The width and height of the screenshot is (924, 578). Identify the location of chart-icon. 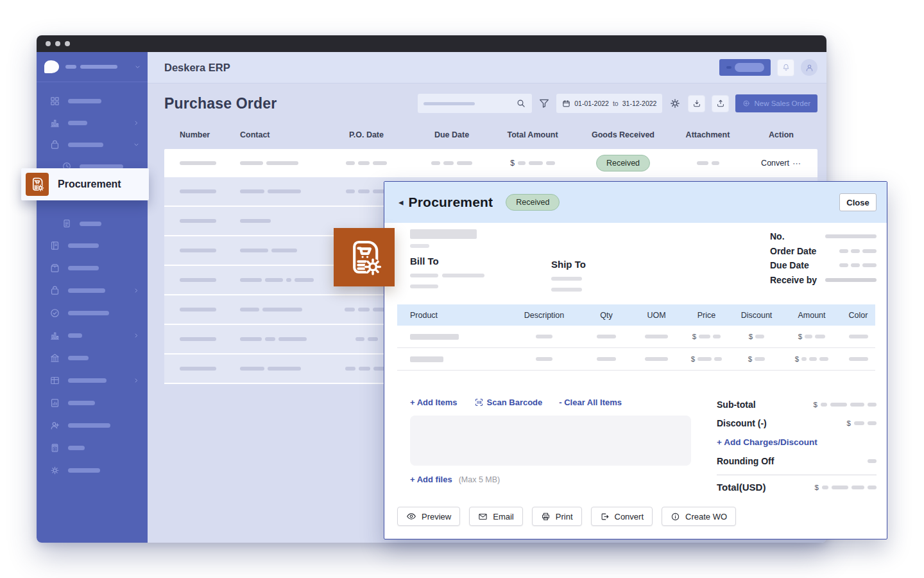
(55, 123).